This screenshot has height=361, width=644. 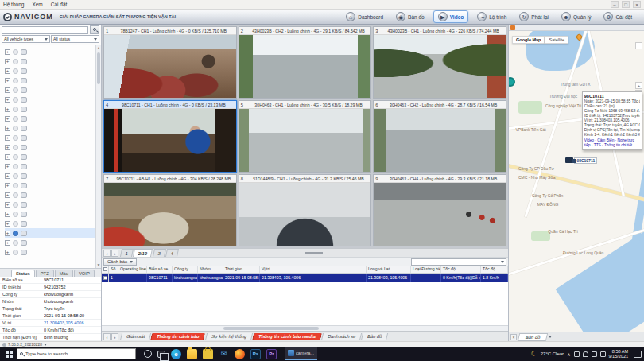 What do you see at coordinates (25, 39) in the screenshot?
I see `filter-select: All vehicle types` at bounding box center [25, 39].